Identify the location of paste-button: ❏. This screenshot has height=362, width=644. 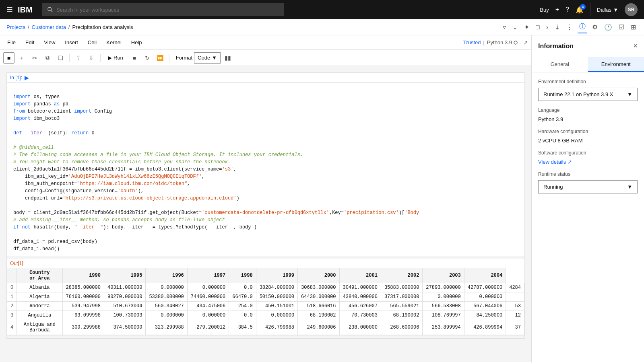
(60, 58).